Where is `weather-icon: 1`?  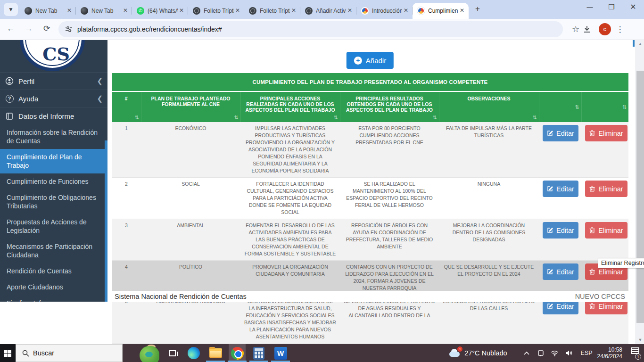
weather-icon: 1 is located at coordinates (454, 353).